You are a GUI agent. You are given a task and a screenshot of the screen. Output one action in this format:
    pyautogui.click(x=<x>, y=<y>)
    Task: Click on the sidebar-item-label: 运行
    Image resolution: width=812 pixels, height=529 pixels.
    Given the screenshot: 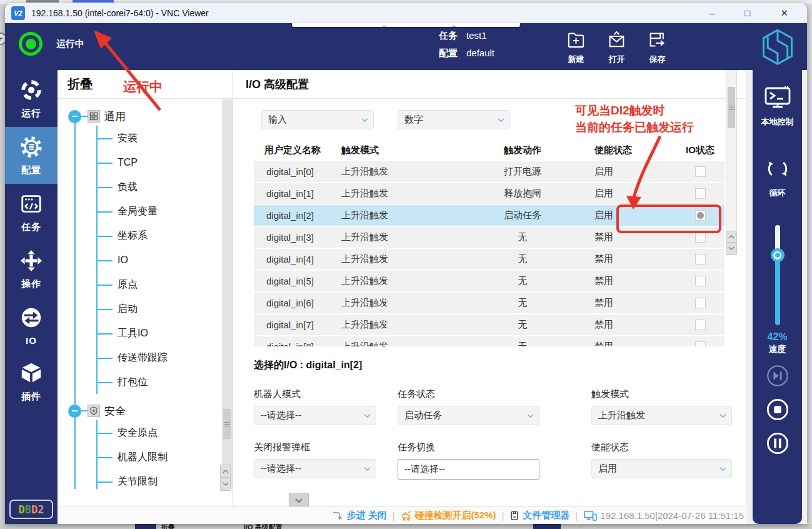 What is the action you would take?
    pyautogui.click(x=31, y=114)
    